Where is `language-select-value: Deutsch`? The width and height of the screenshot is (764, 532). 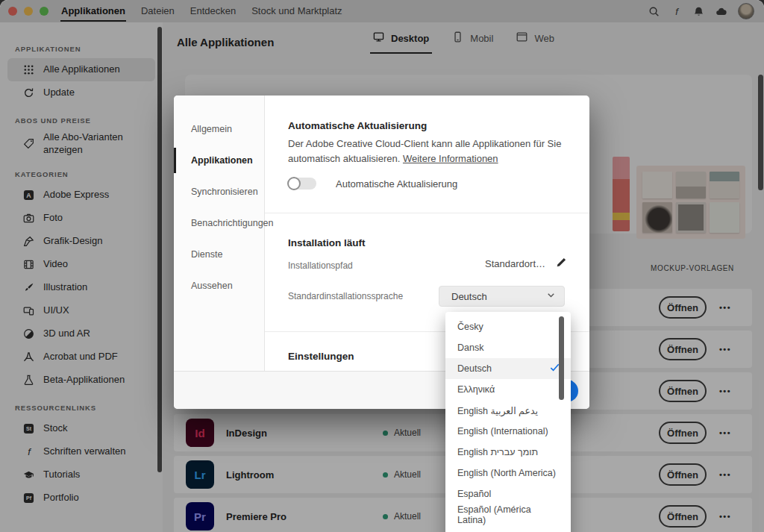
language-select-value: Deutsch is located at coordinates (469, 297).